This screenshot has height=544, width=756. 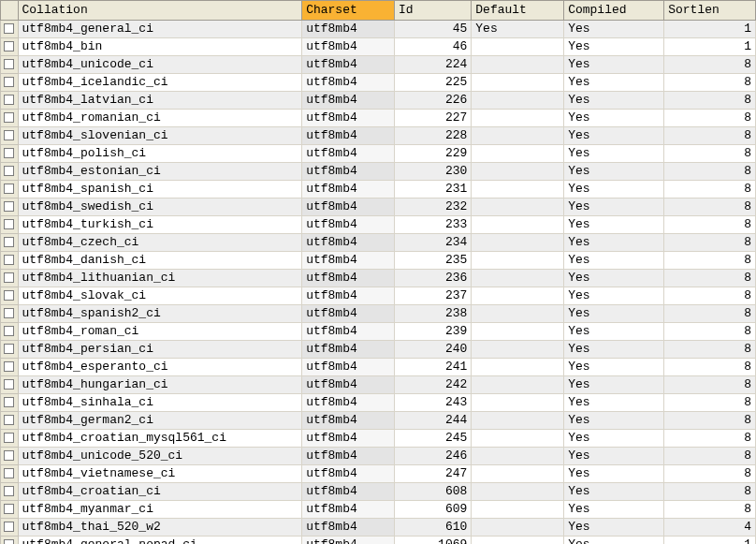 I want to click on table-row: utf8mb4_general_ciutf8mb445YesYes1, so click(x=378, y=30).